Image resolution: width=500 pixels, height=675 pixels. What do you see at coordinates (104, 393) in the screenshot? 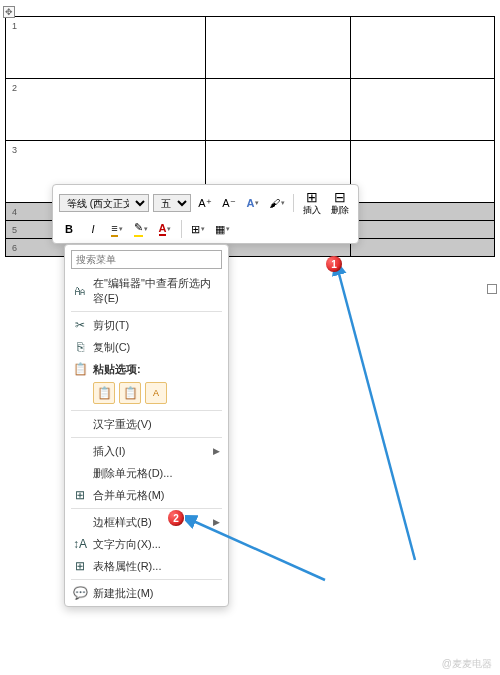
I see `paste-keep-source-button: 📋` at bounding box center [104, 393].